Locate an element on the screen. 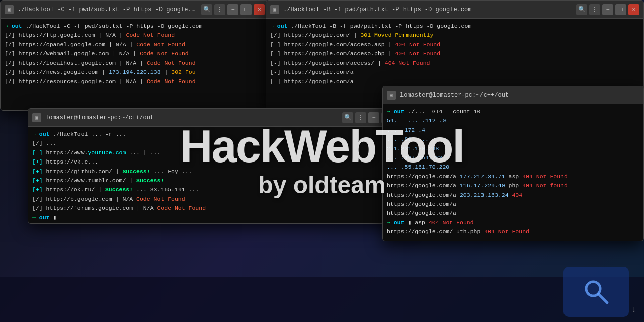  terminal-line: https://google.com/a 177.217.34.71 asp 4… is located at coordinates (513, 177).